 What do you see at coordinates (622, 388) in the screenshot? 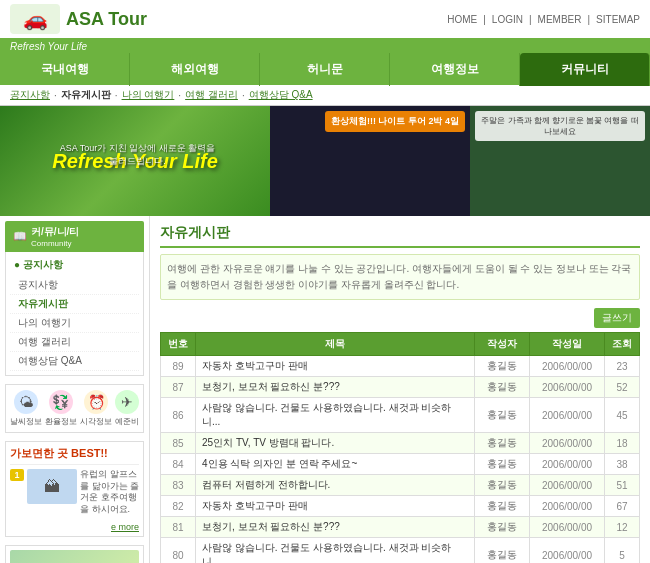
I see `cell-views: 52` at bounding box center [622, 388].